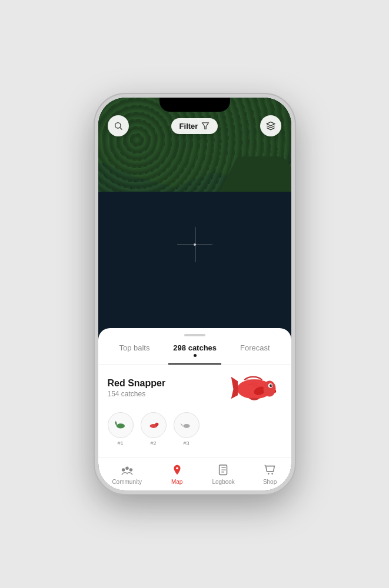  What do you see at coordinates (177, 470) in the screenshot?
I see `map-icon` at bounding box center [177, 470].